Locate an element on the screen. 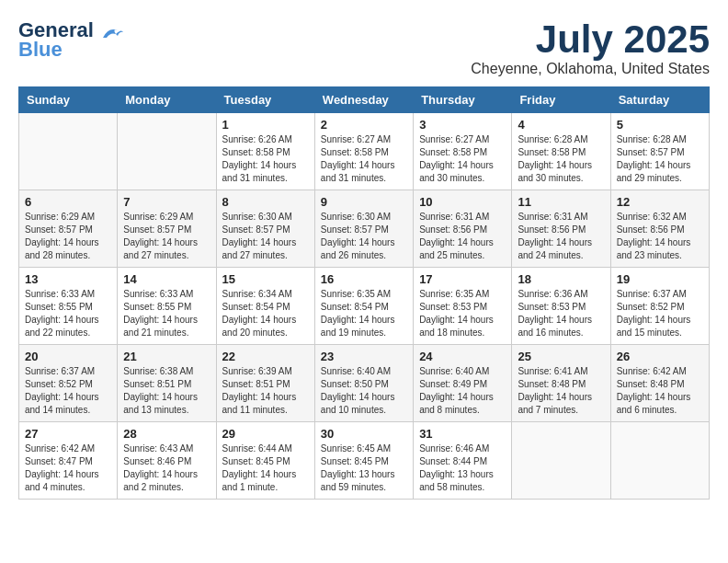 The height and width of the screenshot is (563, 728). day-number: 9 is located at coordinates (364, 202).